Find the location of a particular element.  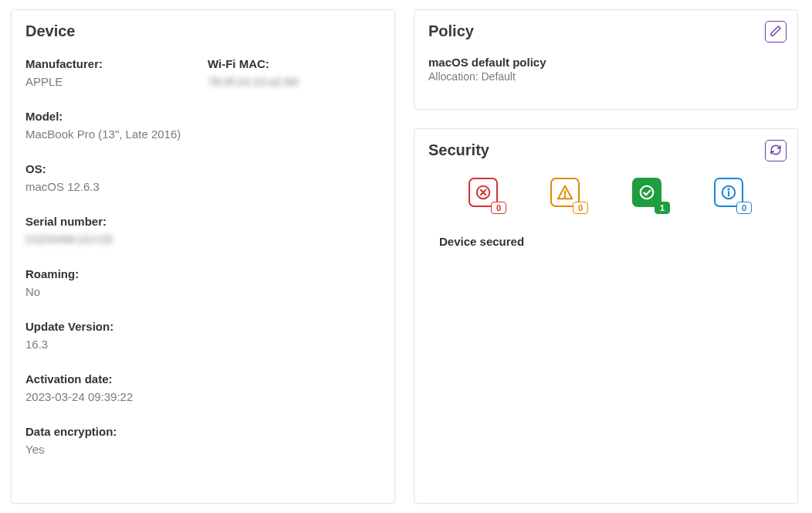

field-value-redacted: 78:0f:24:10:a2:8d is located at coordinates (294, 82).